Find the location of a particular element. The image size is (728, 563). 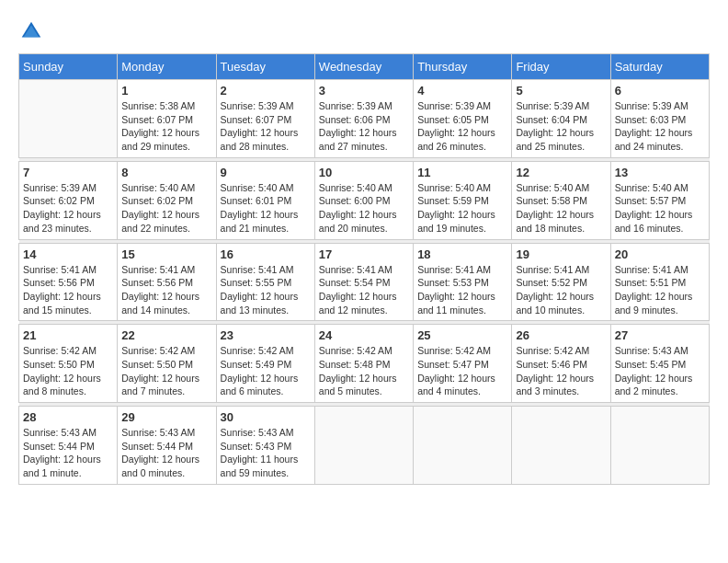

calendar-cell: 9Sunrise: 5:40 AM Sunset: 6:01 PM Daylig… is located at coordinates (265, 201).